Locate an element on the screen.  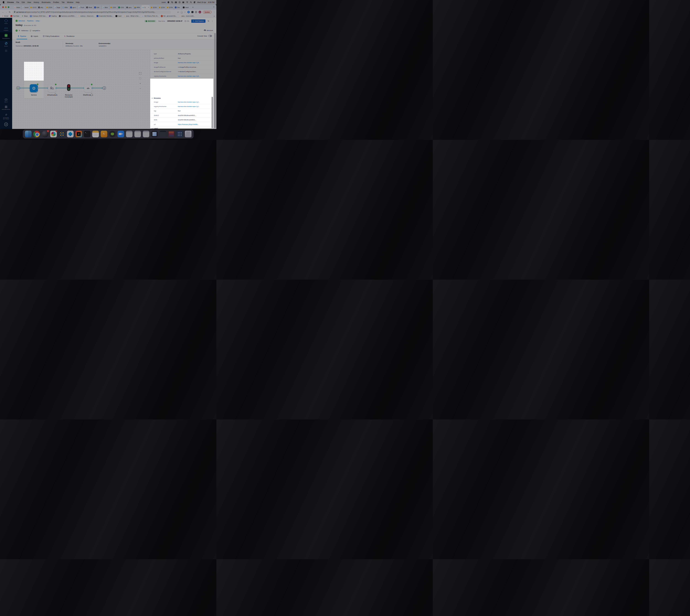
app-status-icon is located at coordinates (169, 2).